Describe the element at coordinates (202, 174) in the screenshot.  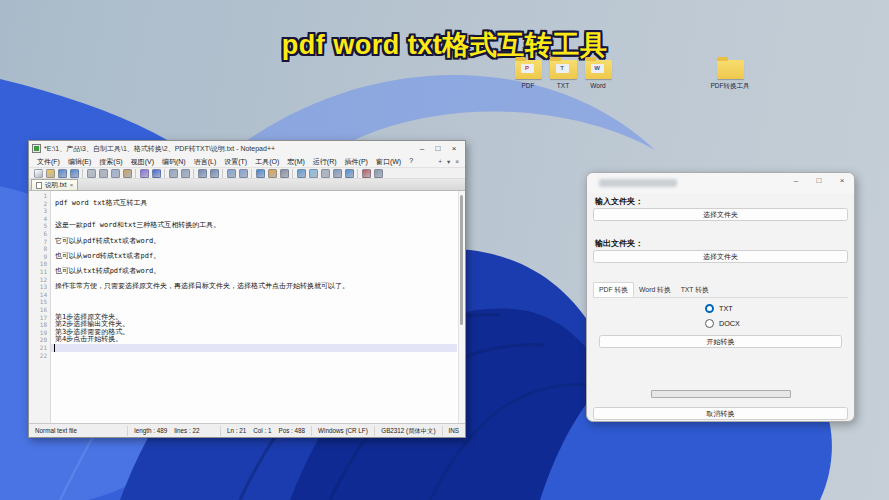
I see `zoom-in-icon` at that location.